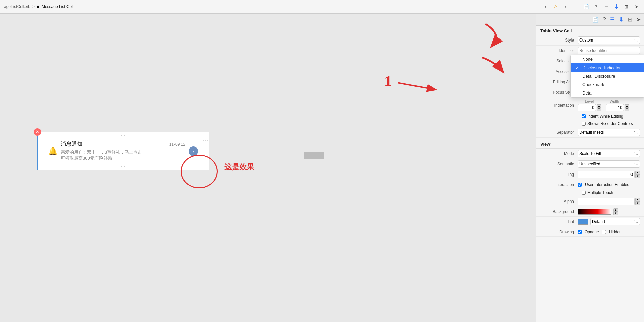  What do you see at coordinates (272, 7) in the screenshot?
I see `breadcrumb: ageListCell.xib > ■ Message List Cell` at bounding box center [272, 7].